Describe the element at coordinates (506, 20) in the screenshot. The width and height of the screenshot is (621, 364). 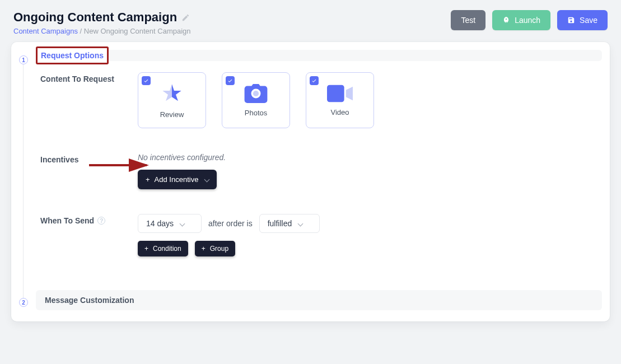
I see `rocket-icon` at that location.